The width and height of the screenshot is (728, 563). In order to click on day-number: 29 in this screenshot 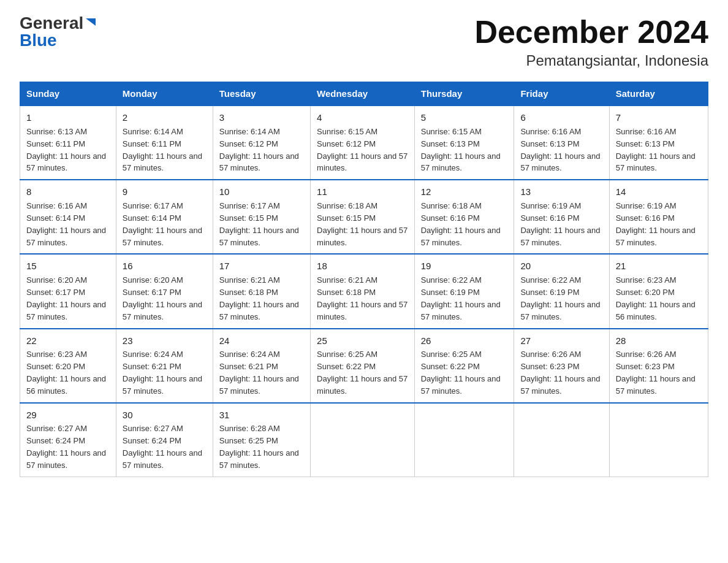, I will do `click(68, 415)`.